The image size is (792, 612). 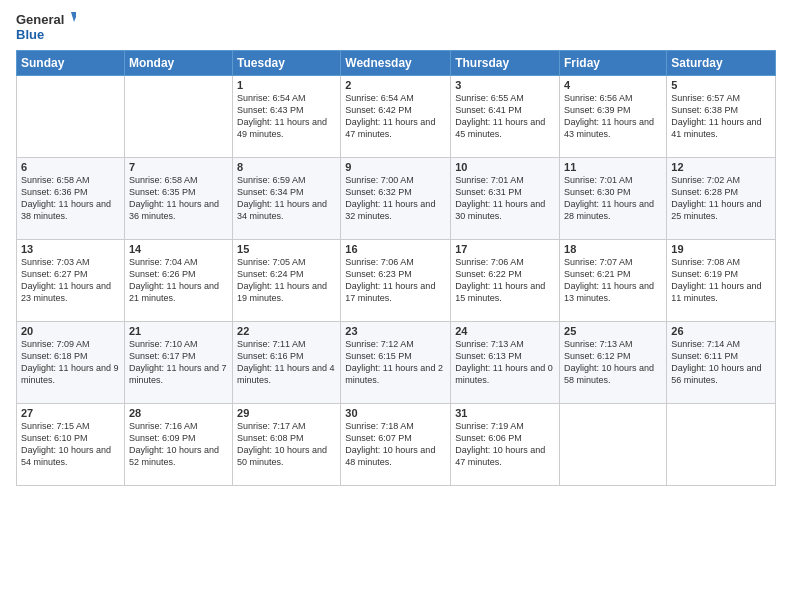 What do you see at coordinates (722, 199) in the screenshot?
I see `calendar-cell: 12Sunrise: 7:02 AMSunset: 6:28 PMDayligh…` at bounding box center [722, 199].